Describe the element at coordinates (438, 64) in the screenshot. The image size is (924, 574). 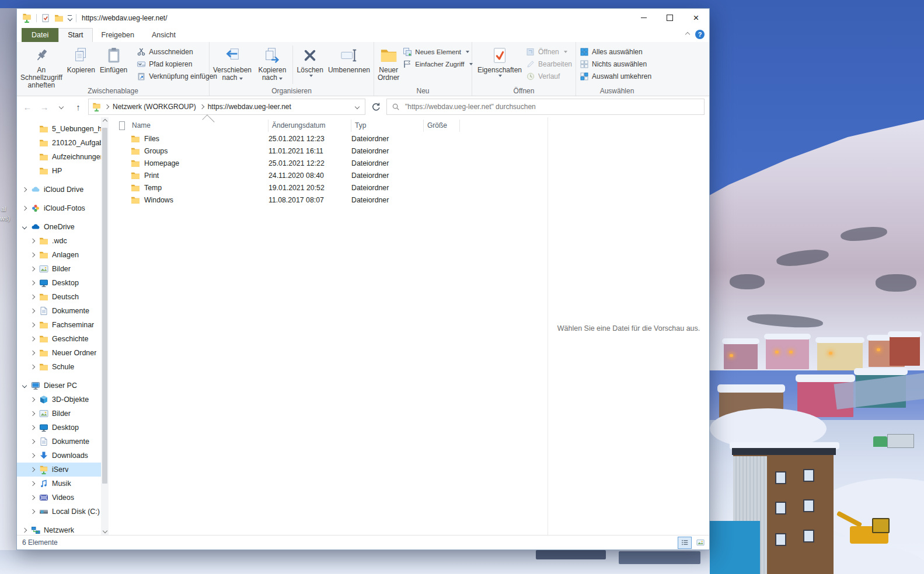
I see `easy-access-button: Einfacher Zugriff` at that location.